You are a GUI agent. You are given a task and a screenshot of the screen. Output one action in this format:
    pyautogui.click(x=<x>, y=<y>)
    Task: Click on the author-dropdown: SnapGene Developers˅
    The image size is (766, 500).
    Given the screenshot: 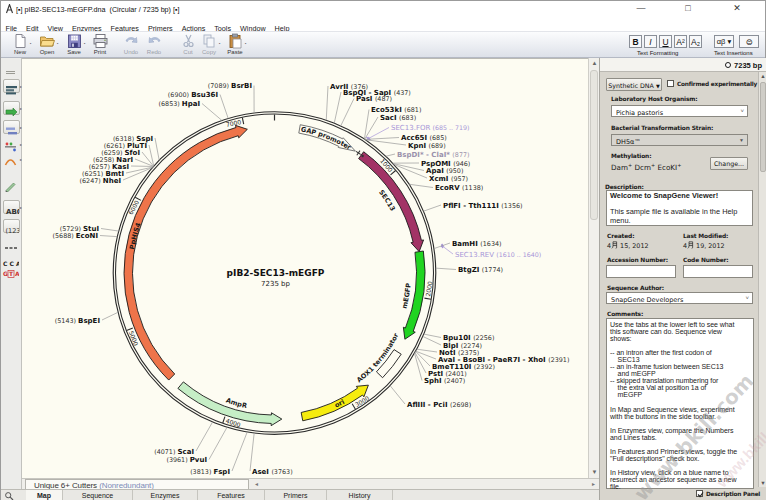 What is the action you would take?
    pyautogui.click(x=680, y=298)
    